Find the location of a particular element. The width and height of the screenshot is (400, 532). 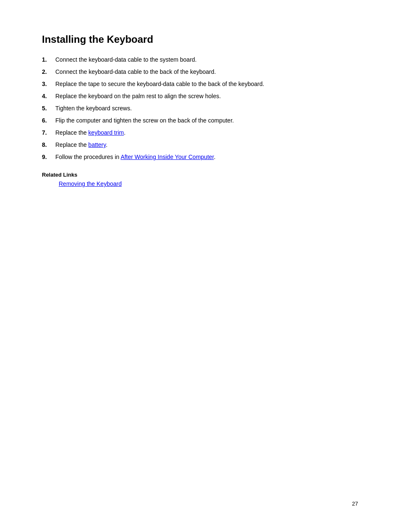

related-links-heading: Related Links is located at coordinates (200, 175).